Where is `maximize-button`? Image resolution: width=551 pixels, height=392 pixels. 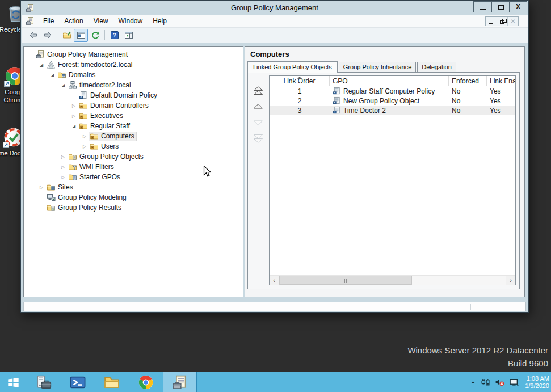
maximize-button is located at coordinates (500, 7).